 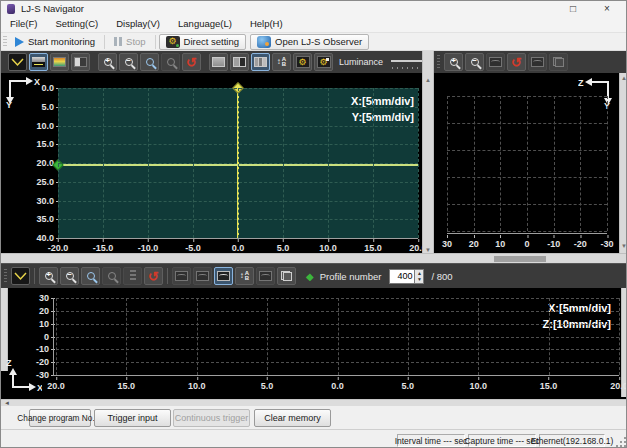 What do you see at coordinates (240, 62) in the screenshot?
I see `layout-dual-button` at bounding box center [240, 62].